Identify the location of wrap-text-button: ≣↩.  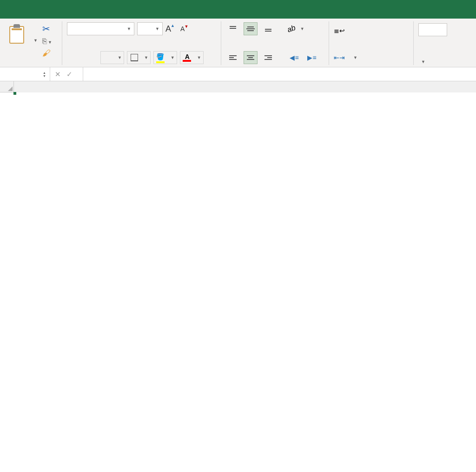
(372, 31).